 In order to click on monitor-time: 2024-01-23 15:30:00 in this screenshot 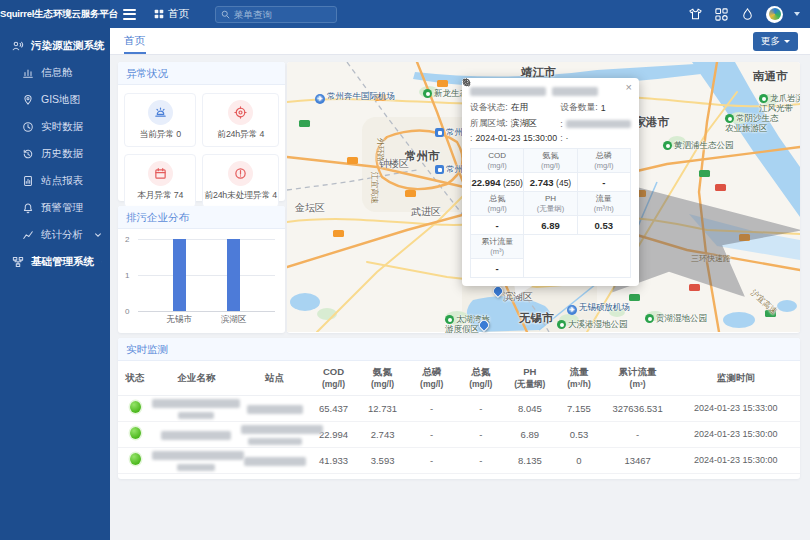, I will do `click(736, 460)`.